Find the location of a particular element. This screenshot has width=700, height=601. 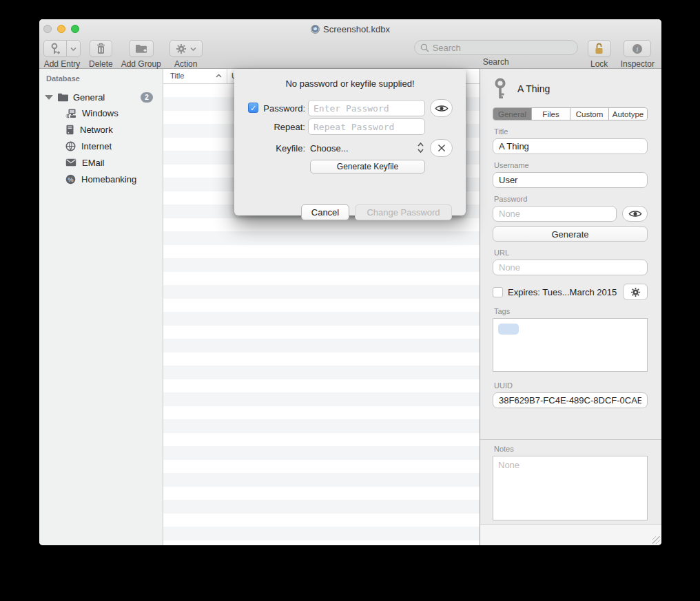

sort-ascending-icon is located at coordinates (219, 76).